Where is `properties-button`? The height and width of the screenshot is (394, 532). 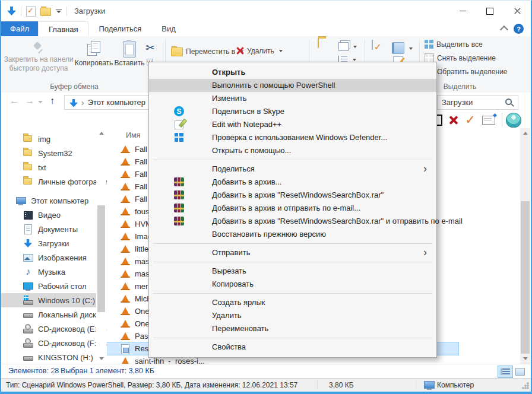
properties-button is located at coordinates (372, 45).